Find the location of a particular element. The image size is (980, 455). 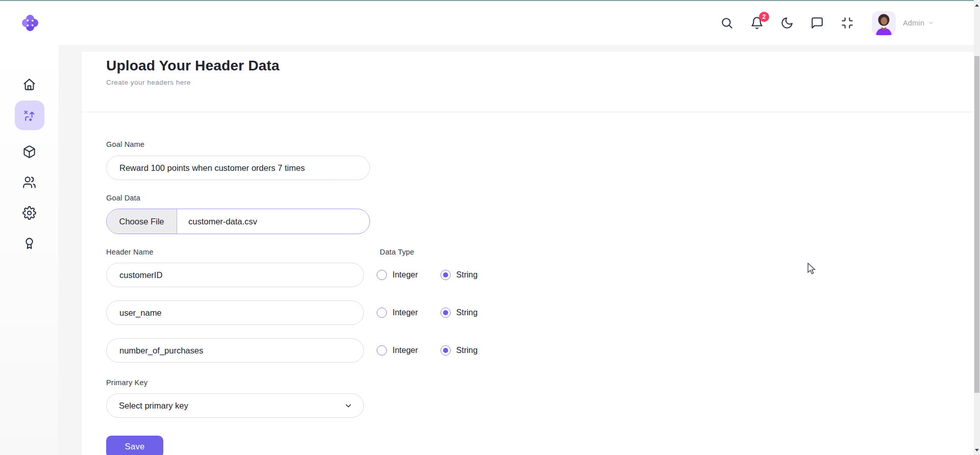

goal-name-input is located at coordinates (238, 168).